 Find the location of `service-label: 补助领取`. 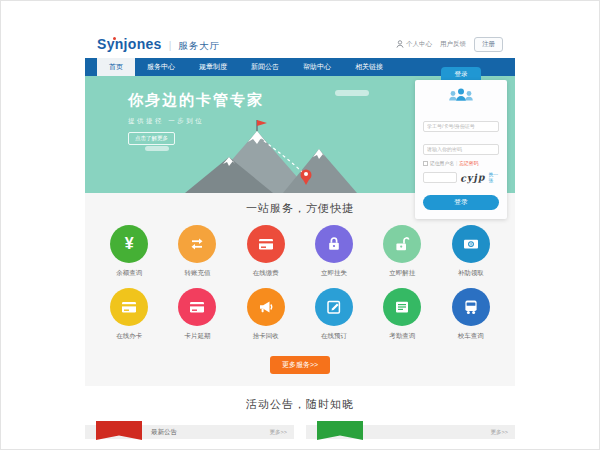

service-label: 补助领取 is located at coordinates (471, 274).